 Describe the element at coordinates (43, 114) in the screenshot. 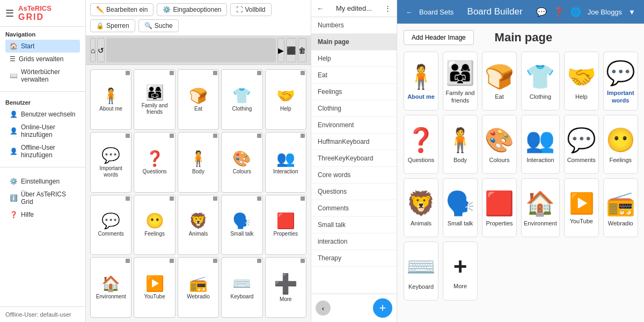

I see `sidebar-item-switch-user: 👤 Benutzer wechseln` at that location.